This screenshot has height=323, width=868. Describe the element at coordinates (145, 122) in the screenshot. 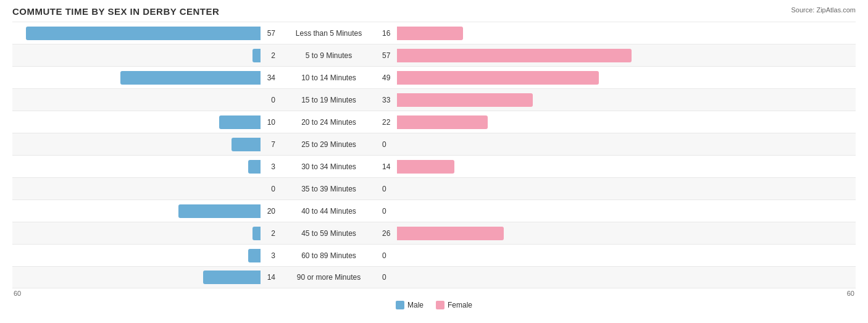

I see `left-section: 10` at that location.